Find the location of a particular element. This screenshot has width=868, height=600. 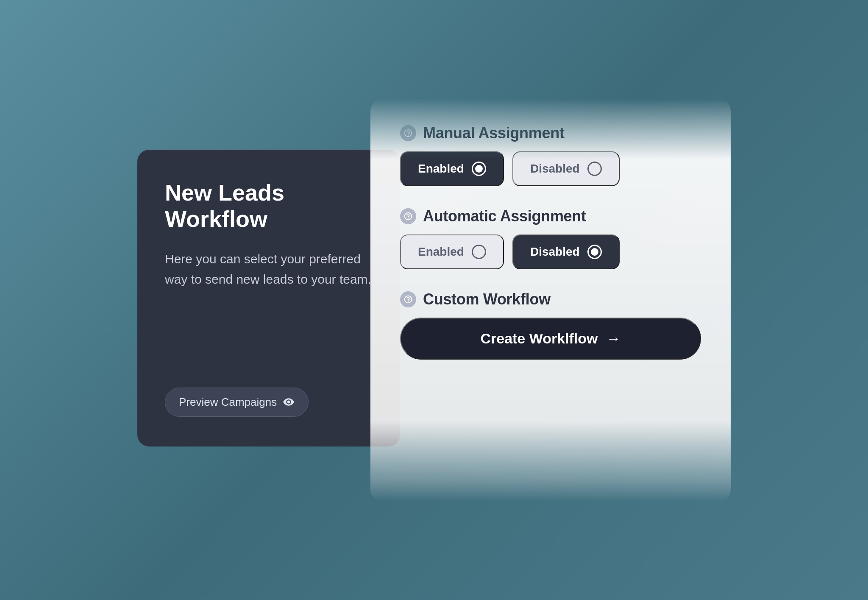

manual-assignment-section: Manual Assignment Enabled Disabled is located at coordinates (551, 155).